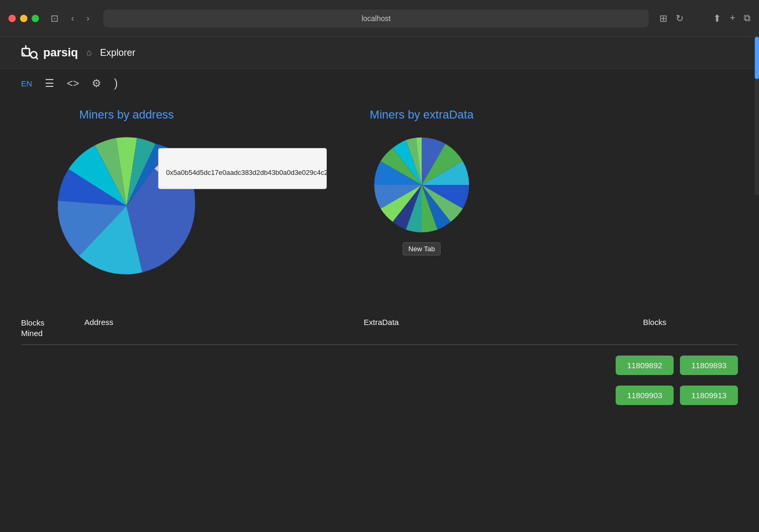 This screenshot has height=532, width=759. What do you see at coordinates (376, 18) in the screenshot?
I see `address-bar: localhost` at bounding box center [376, 18].